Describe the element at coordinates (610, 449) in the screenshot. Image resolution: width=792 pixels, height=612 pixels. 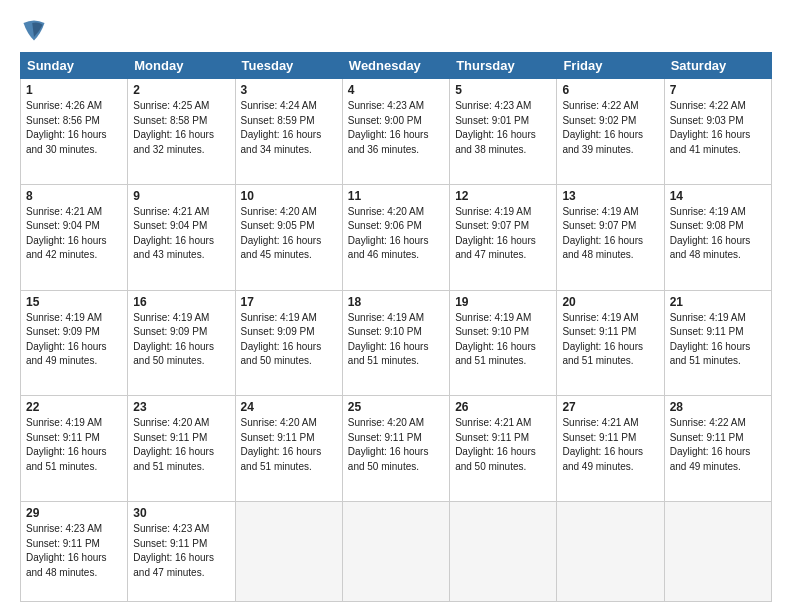
I see `calendar-cell: 27Sunrise: 4:21 AM Sunset: 9:11 PM Dayli…` at that location.